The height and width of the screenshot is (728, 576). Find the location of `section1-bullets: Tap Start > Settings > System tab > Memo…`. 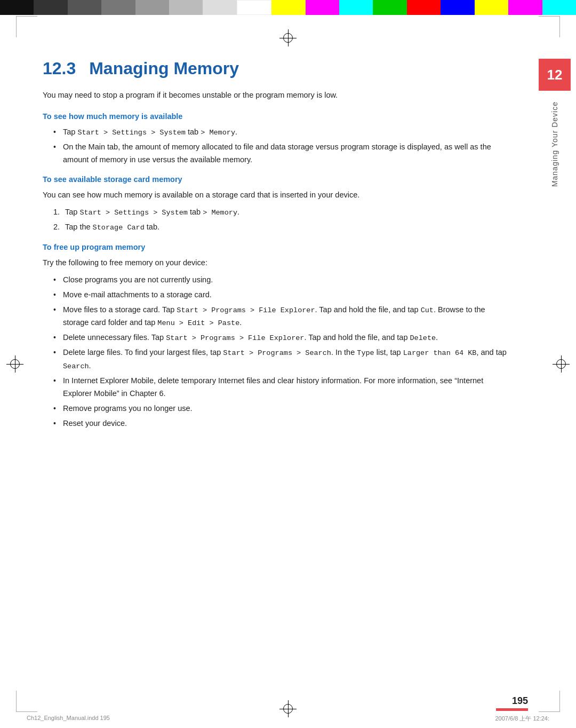

section1-bullets: Tap Start > Settings > System tab > Memo… is located at coordinates (277, 146).